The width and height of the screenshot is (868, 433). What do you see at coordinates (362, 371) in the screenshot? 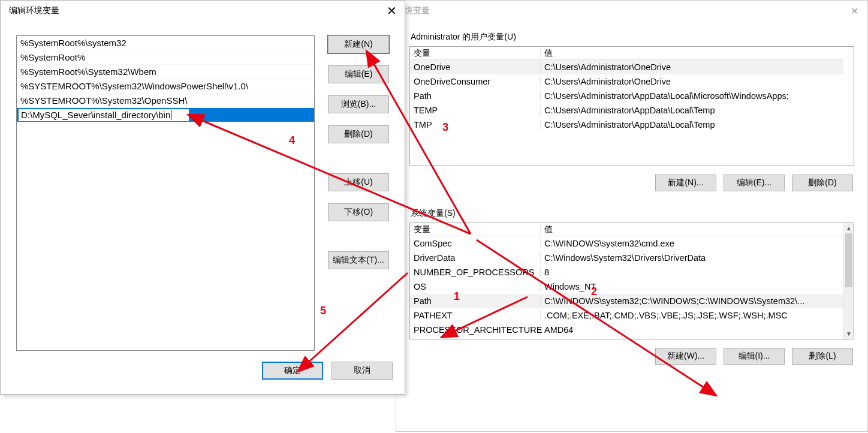
I see `cancel-button: 取消` at bounding box center [362, 371].